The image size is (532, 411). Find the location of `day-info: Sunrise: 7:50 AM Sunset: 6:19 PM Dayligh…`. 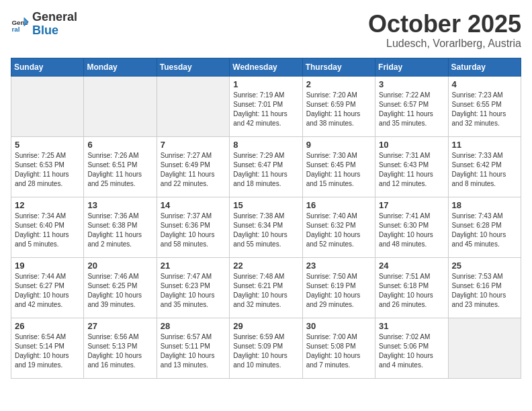

day-info: Sunrise: 7:50 AM Sunset: 6:19 PM Dayligh… is located at coordinates (339, 291).